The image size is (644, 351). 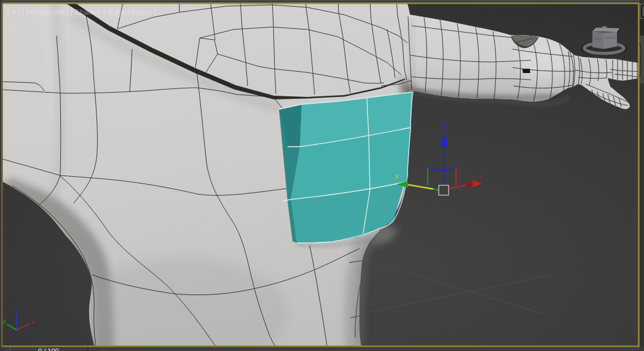 What do you see at coordinates (480, 176) in the screenshot?
I see `svg-text: X` at bounding box center [480, 176].